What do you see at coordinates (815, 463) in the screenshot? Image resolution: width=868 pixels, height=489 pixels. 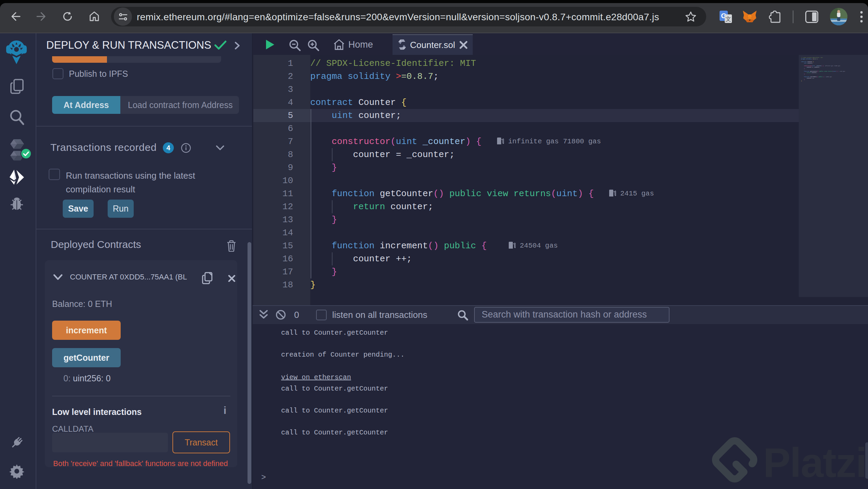 I see `svg-text: Platzi` at bounding box center [815, 463].